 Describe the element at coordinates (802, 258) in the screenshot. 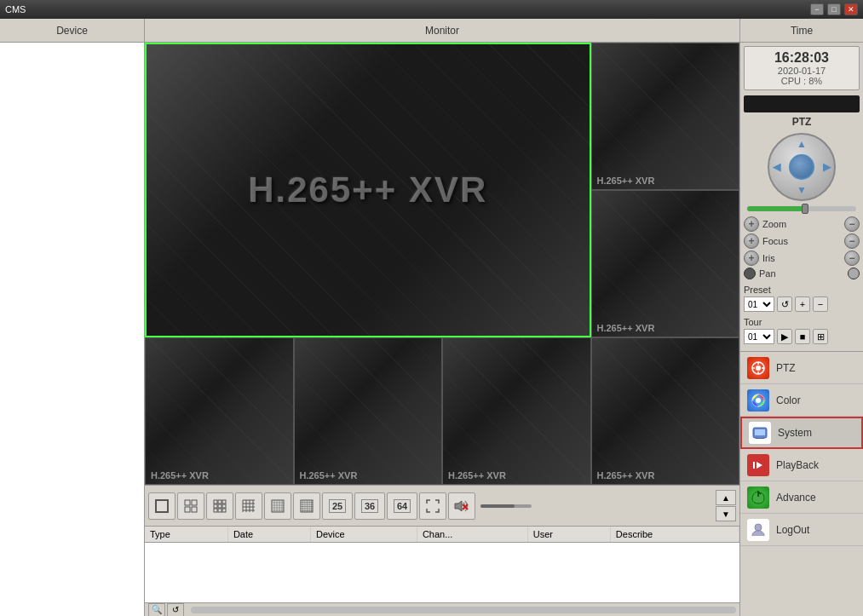

I see `iris-row: + Iris −` at that location.